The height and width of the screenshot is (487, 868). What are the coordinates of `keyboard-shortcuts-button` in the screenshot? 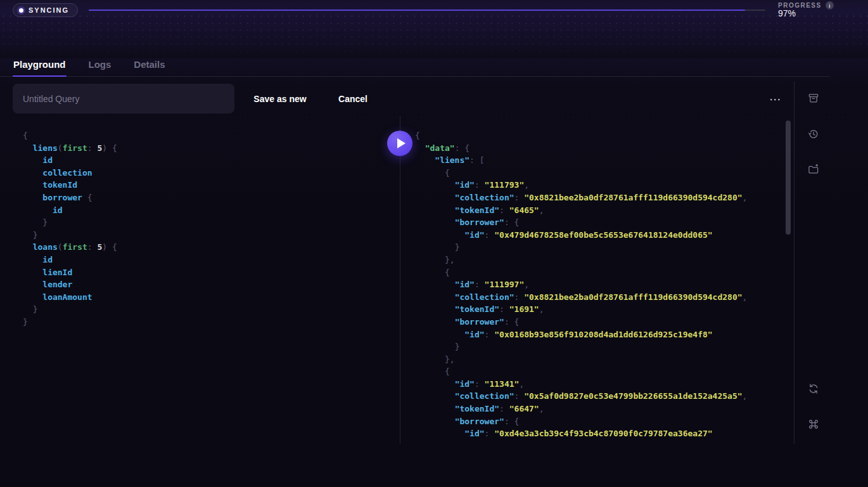 It's located at (814, 424).